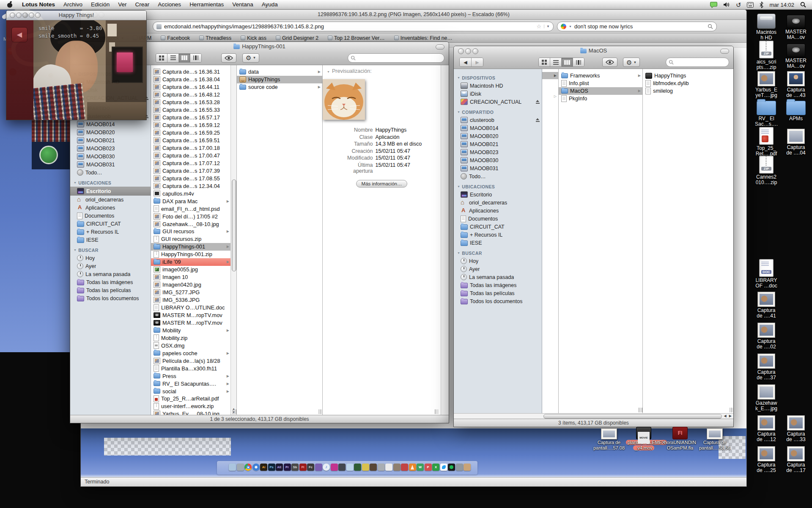 The image size is (812, 508). Describe the element at coordinates (796, 459) in the screenshot. I see `desktop-icon: Captura de ….17` at that location.